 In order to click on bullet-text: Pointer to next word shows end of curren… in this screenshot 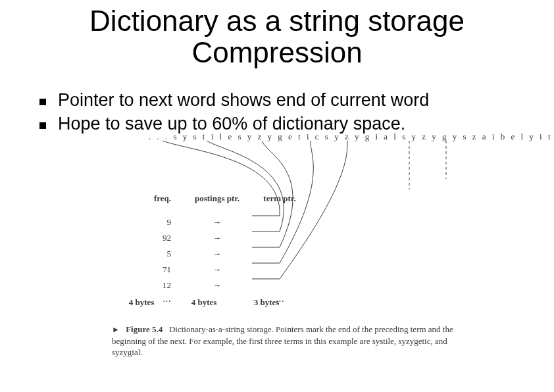, I will do `click(243, 101)`.